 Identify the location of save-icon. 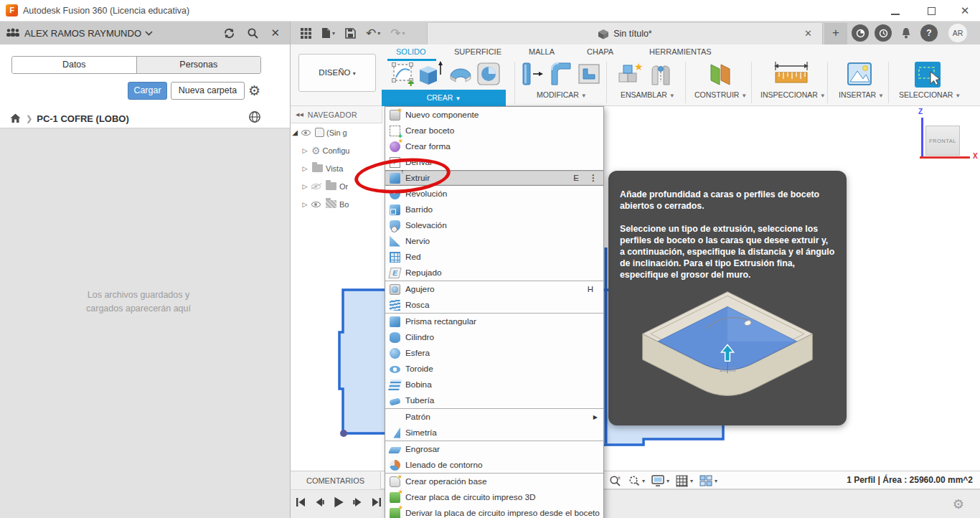
(350, 33).